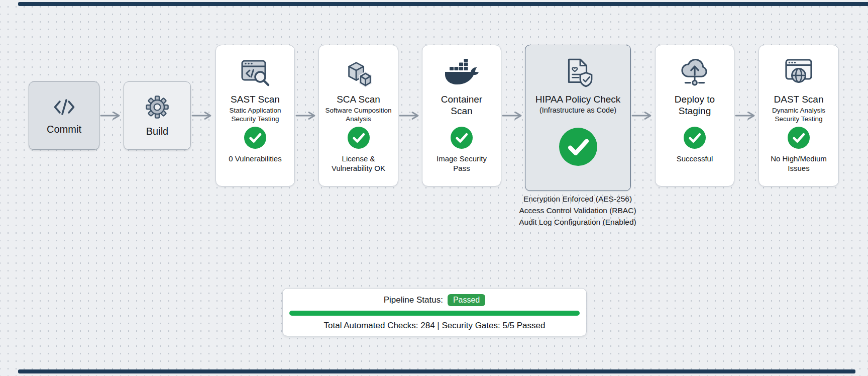  Describe the element at coordinates (578, 118) in the screenshot. I see `node-hipaa-policy-check: HIPAA Policy Check (Infrastructure as Co…` at that location.